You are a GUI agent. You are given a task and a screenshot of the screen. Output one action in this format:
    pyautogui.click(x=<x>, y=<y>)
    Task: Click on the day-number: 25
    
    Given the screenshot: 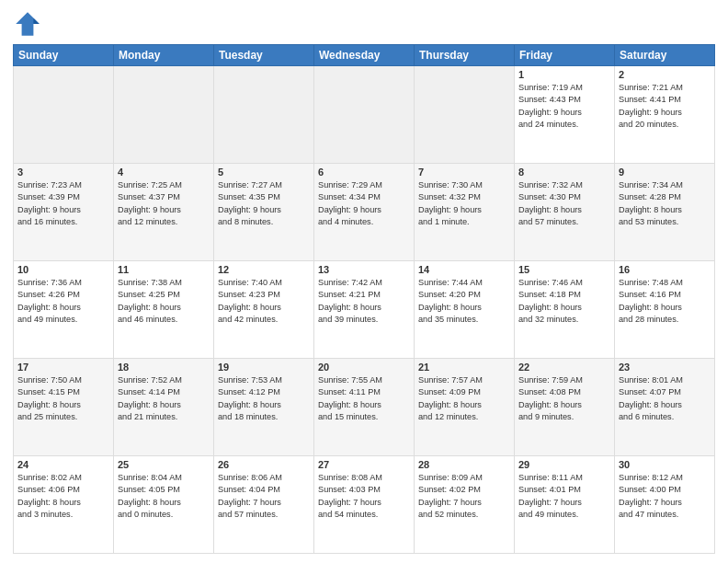 What is the action you would take?
    pyautogui.click(x=164, y=465)
    